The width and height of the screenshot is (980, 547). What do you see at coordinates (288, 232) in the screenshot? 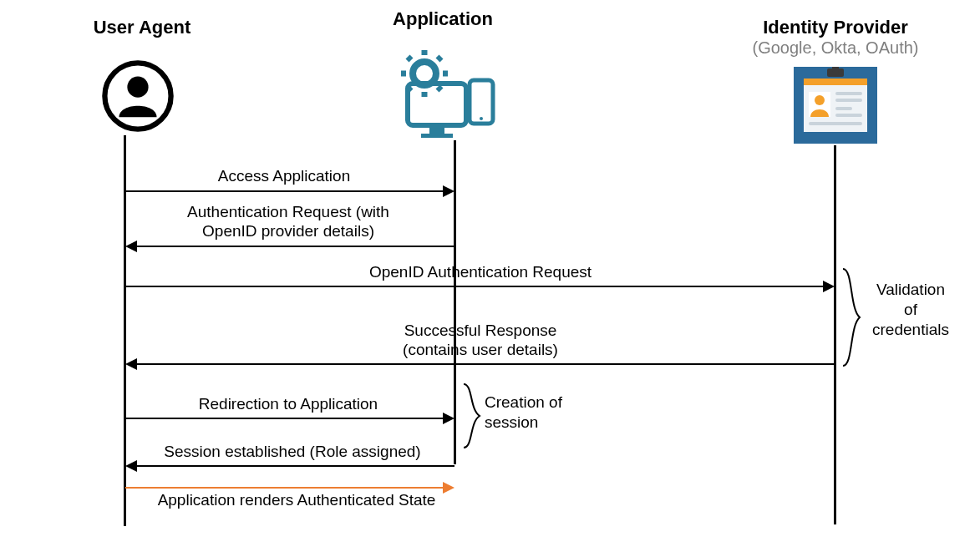
I see `msg-auth-request-l2: OpenID provider details)` at bounding box center [288, 232].